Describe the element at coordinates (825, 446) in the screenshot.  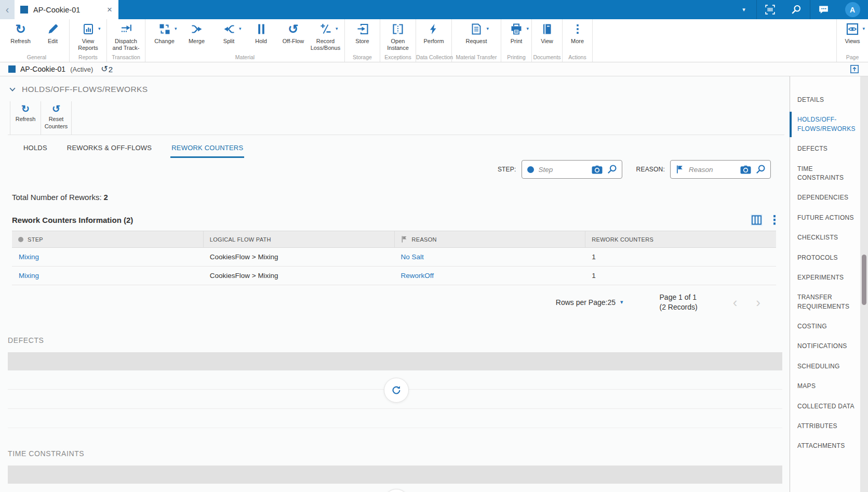
I see `sidebar-item-attachments: ATTACHMENTS` at that location.